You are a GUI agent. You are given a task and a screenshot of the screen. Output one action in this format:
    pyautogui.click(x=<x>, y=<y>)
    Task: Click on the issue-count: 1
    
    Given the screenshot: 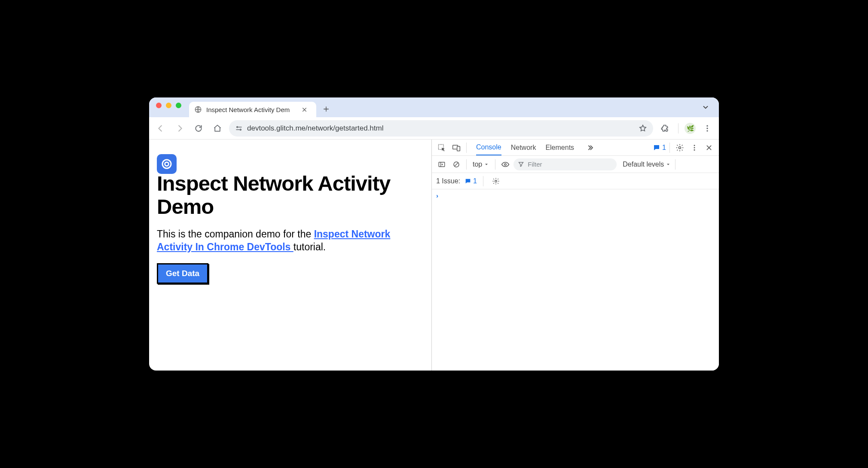 What is the action you would take?
    pyautogui.click(x=664, y=148)
    